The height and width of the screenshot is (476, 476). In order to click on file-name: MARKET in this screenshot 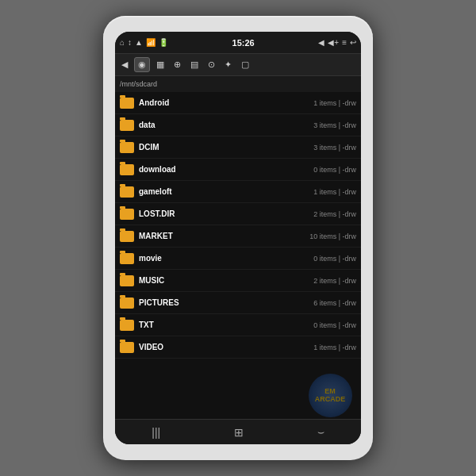, I will do `click(224, 236)`.